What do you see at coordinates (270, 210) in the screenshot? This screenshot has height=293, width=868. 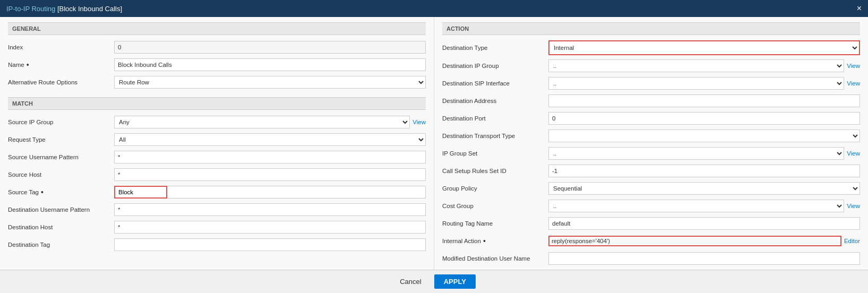 I see `dest-username-pattern-input` at bounding box center [270, 210].